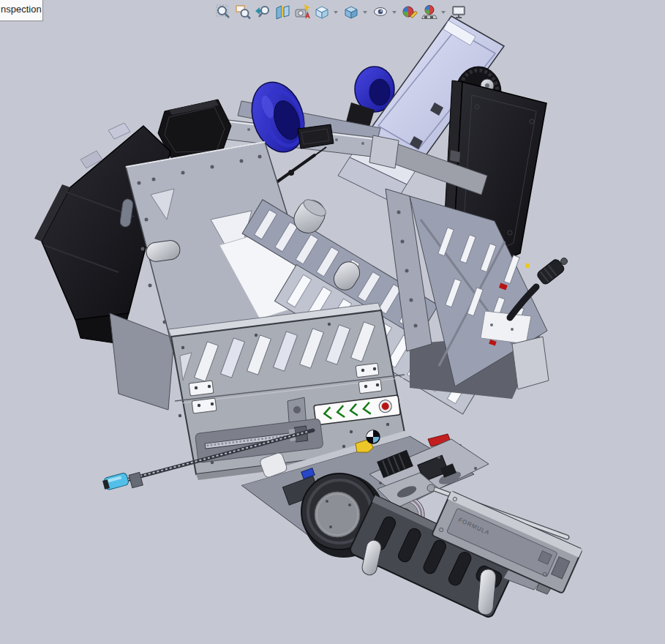 Image resolution: width=665 pixels, height=644 pixels. What do you see at coordinates (395, 12) in the screenshot?
I see `hide-show-items-dropdown` at bounding box center [395, 12].